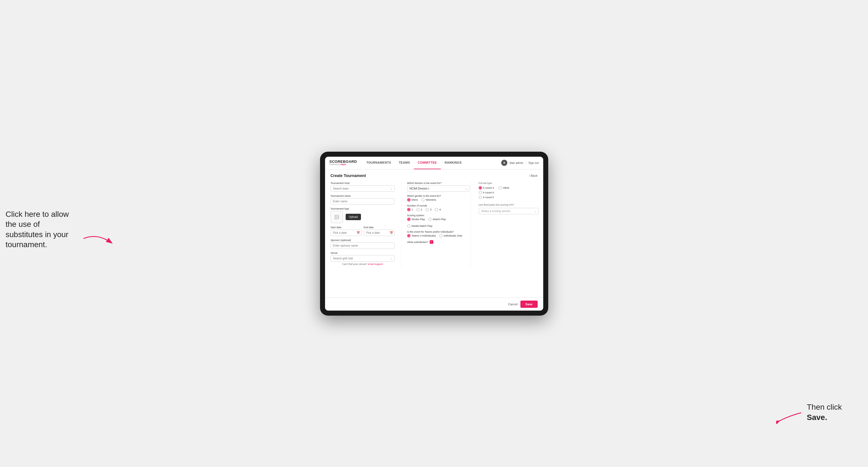 This screenshot has width=868, height=467. What do you see at coordinates (438, 242) in the screenshot?
I see `substitutes-group: Allow substitutes? ✓` at bounding box center [438, 242].